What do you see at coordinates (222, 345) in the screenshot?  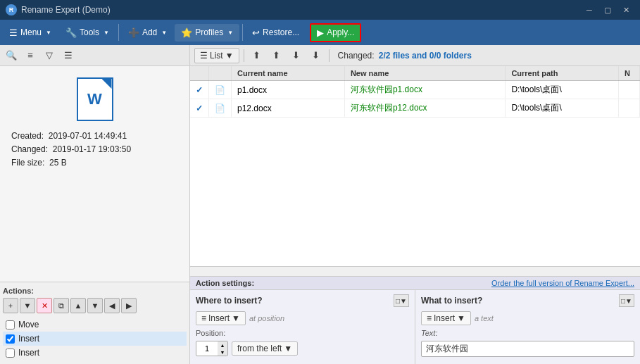 I see `spin-up: ▲` at bounding box center [222, 345].